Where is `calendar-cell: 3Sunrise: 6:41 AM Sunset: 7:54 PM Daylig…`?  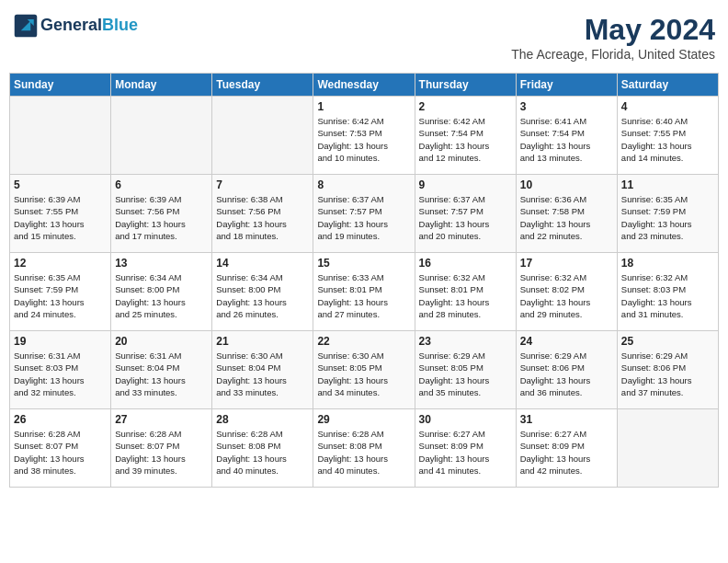
calendar-cell: 3Sunrise: 6:41 AM Sunset: 7:54 PM Daylig… is located at coordinates (566, 136).